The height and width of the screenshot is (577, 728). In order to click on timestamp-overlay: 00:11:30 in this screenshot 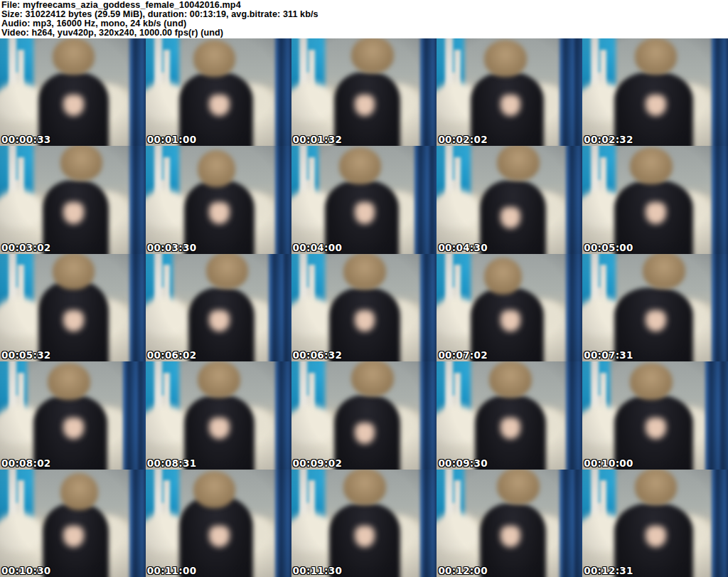, I will do `click(318, 571)`.